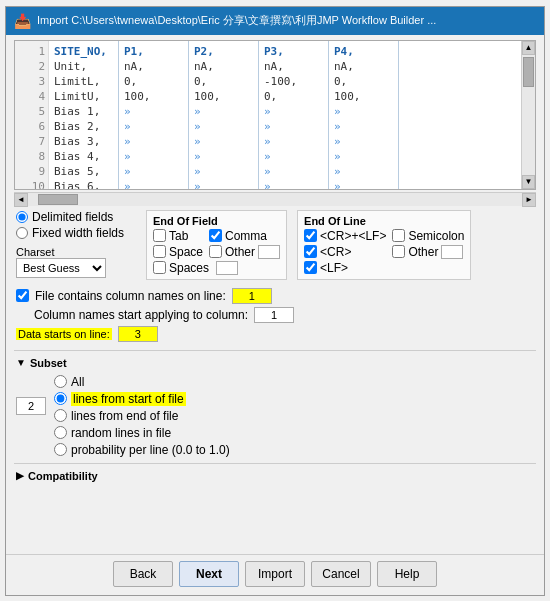  What do you see at coordinates (345, 252) in the screenshot?
I see `cr-checkbox-item: <CR>` at bounding box center [345, 252].